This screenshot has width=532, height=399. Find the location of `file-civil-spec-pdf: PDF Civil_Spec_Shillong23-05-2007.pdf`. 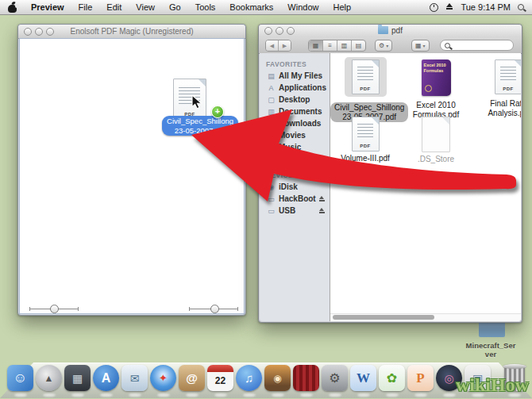

file-civil-spec-pdf: PDF Civil_Spec_Shillong23-05-2007.pdf is located at coordinates (365, 90).